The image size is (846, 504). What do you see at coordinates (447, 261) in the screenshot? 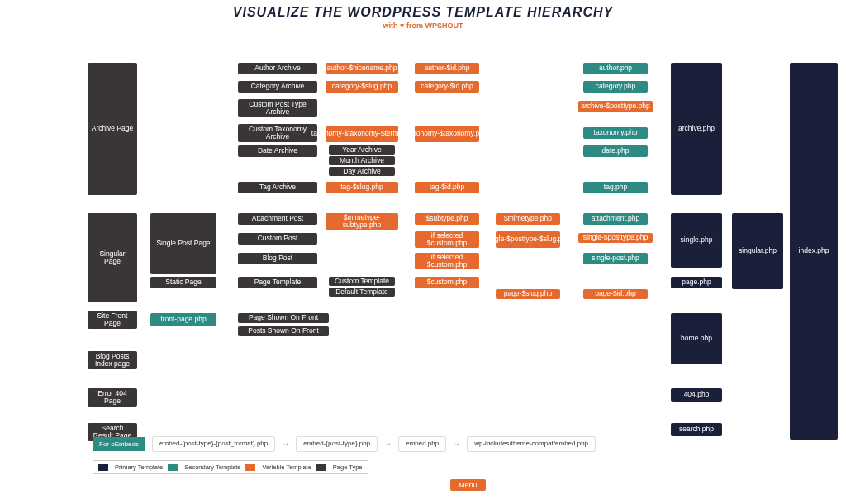
I see `if-selected-custom-2: if selected $custom.php` at bounding box center [447, 261].